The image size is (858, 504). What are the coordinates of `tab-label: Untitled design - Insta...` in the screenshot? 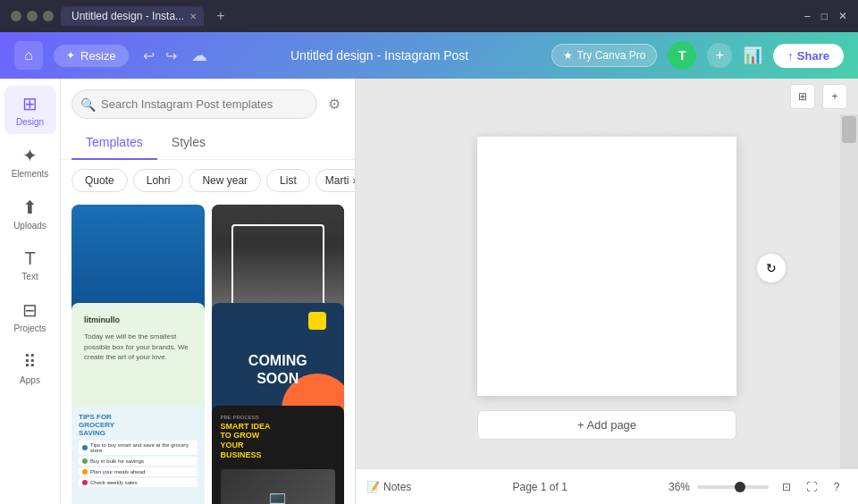 It's located at (128, 16).